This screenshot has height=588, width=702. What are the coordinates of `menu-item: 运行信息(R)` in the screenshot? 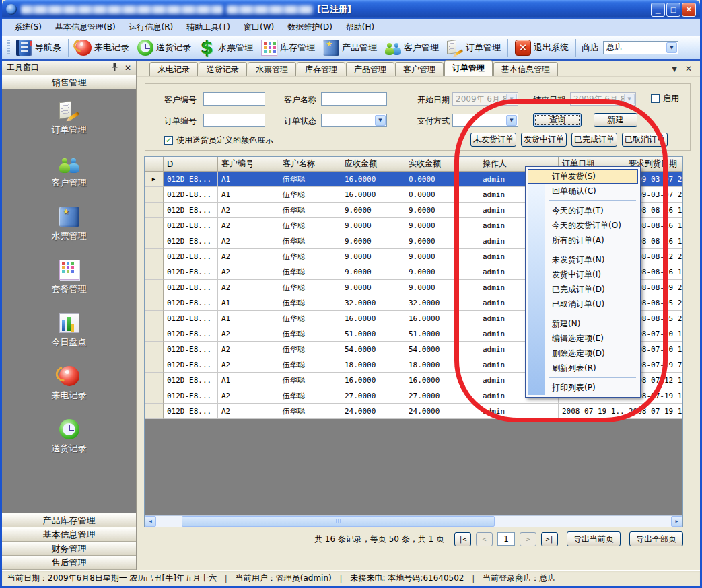 It's located at (151, 27).